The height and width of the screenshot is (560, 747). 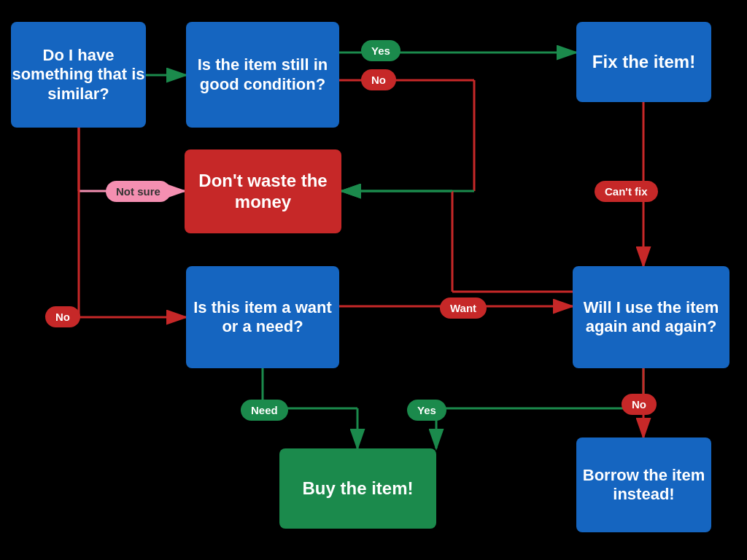 I want to click on no2-pill: No, so click(x=63, y=316).